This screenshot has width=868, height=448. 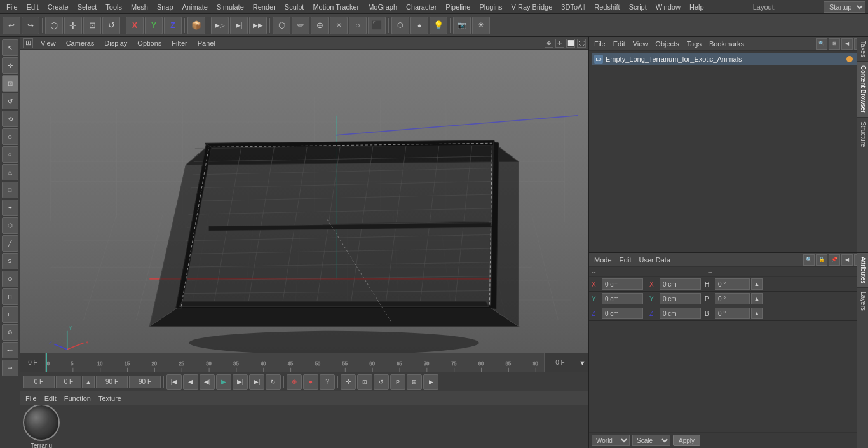 What do you see at coordinates (680, 313) in the screenshot?
I see `coord-z2-input` at bounding box center [680, 313].